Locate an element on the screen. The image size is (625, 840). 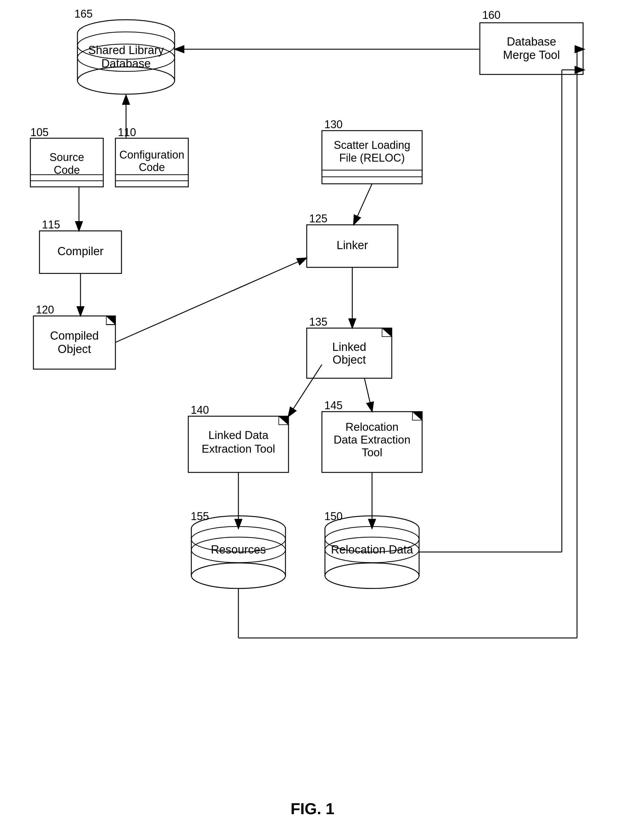
num-160: 160 is located at coordinates (491, 15).